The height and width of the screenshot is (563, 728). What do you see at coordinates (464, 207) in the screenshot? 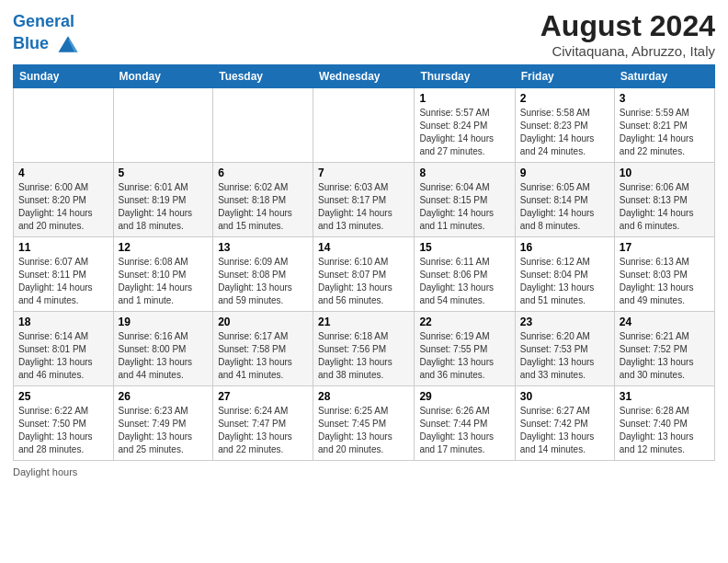
I see `day-info: Sunrise: 6:04 AMSunset: 8:15 PMDaylight:…` at bounding box center [464, 207].